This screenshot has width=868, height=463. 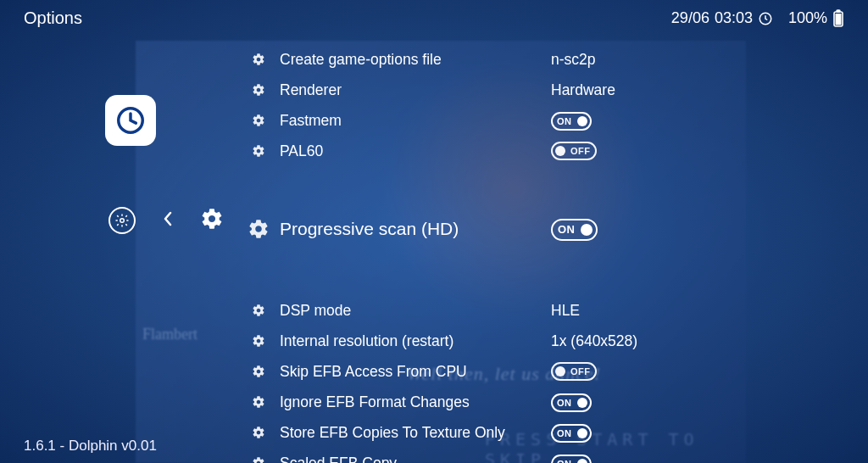 What do you see at coordinates (168, 219) in the screenshot?
I see `chevron-left-icon` at bounding box center [168, 219].